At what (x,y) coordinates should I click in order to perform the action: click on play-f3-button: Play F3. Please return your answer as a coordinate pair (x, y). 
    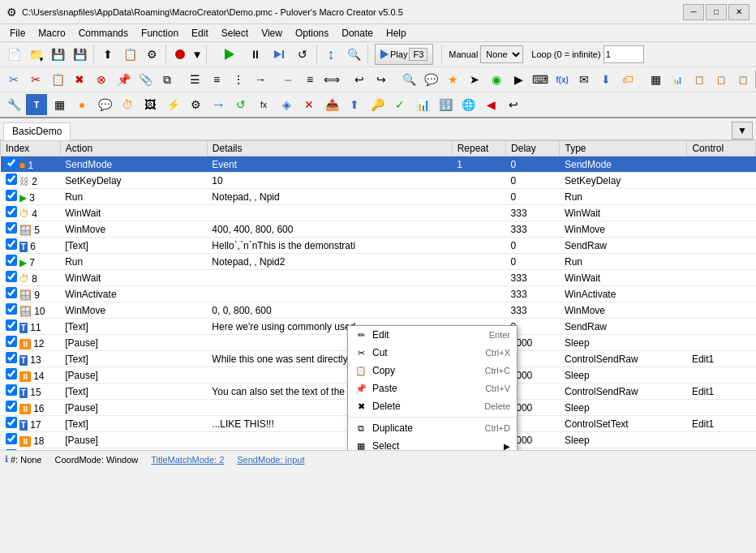
    Looking at the image, I should click on (404, 54).